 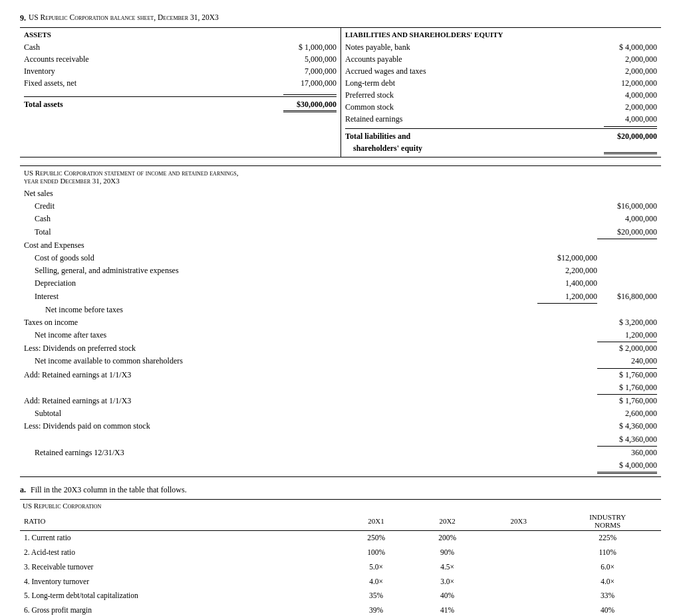 What do you see at coordinates (340, 336) in the screenshot?
I see `inc-niat-row: Net income after taxes 1,200,000` at bounding box center [340, 336].